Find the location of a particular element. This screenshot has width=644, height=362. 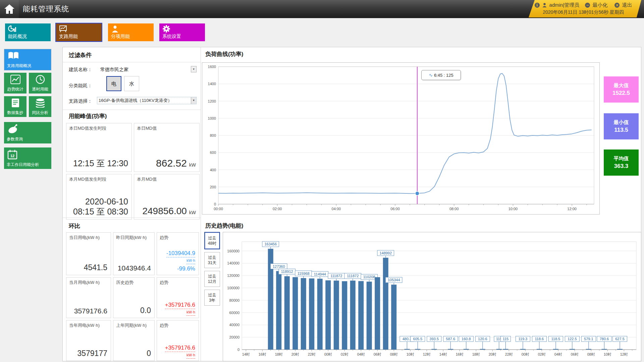

svg-text: 12:00 is located at coordinates (572, 209).